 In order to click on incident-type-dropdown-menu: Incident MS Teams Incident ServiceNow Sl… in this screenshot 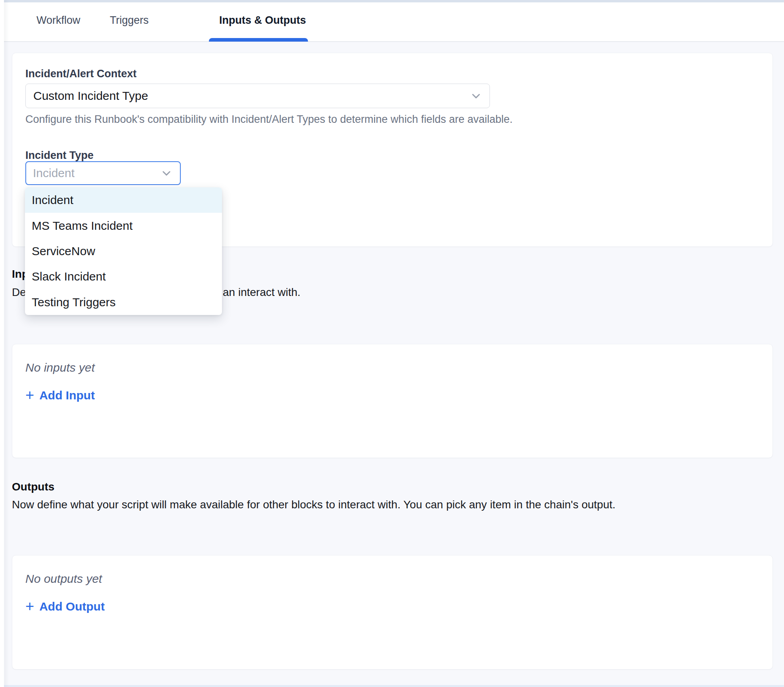, I will do `click(124, 251)`.